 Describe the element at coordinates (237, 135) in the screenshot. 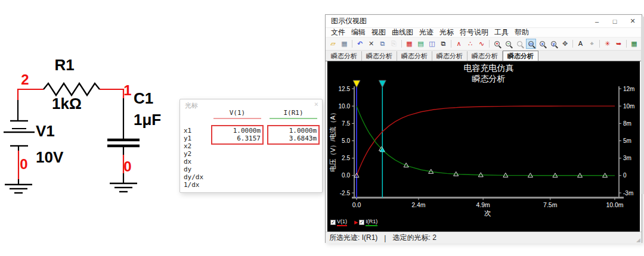

I see `cursor-value-box-v1: 1.0000m6.3157` at that location.